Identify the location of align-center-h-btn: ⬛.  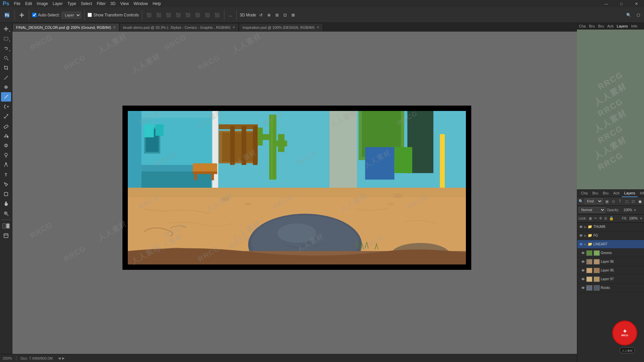
(159, 15).